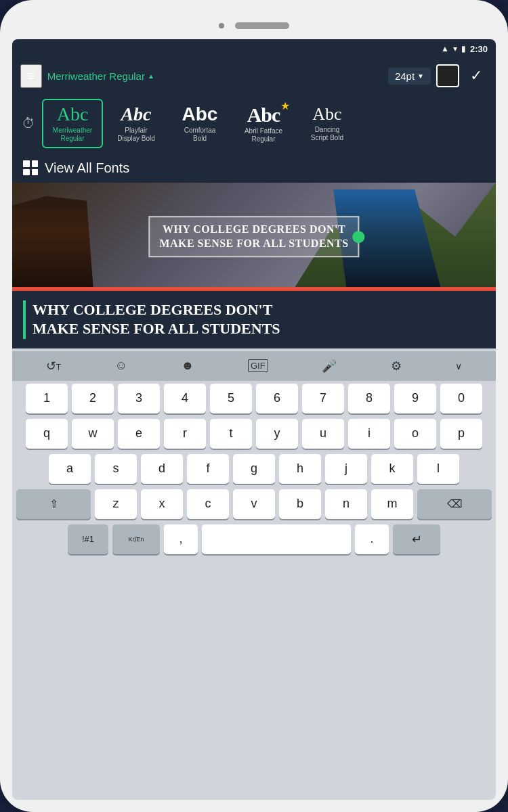  What do you see at coordinates (162, 504) in the screenshot?
I see `key-x: x` at bounding box center [162, 504].